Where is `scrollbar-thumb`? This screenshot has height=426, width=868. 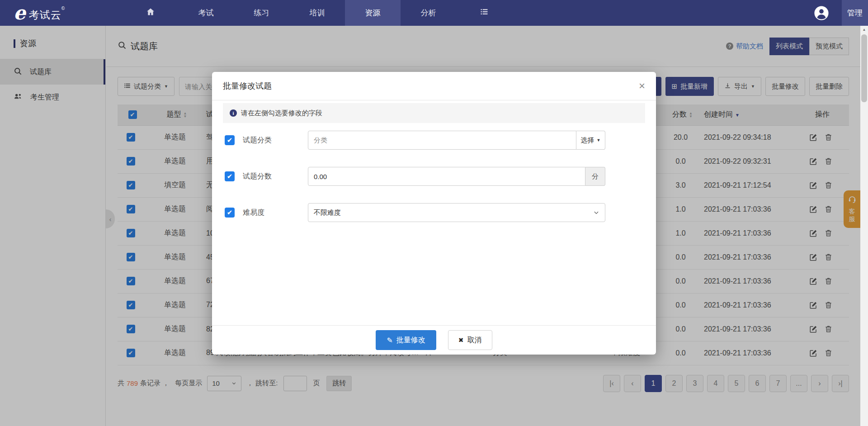 scrollbar-thumb is located at coordinates (864, 68).